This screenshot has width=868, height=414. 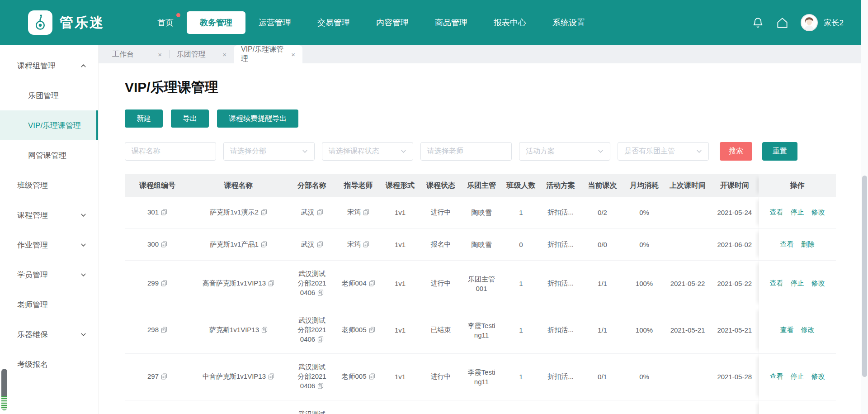 I want to click on cell-text: 1, so click(x=521, y=213).